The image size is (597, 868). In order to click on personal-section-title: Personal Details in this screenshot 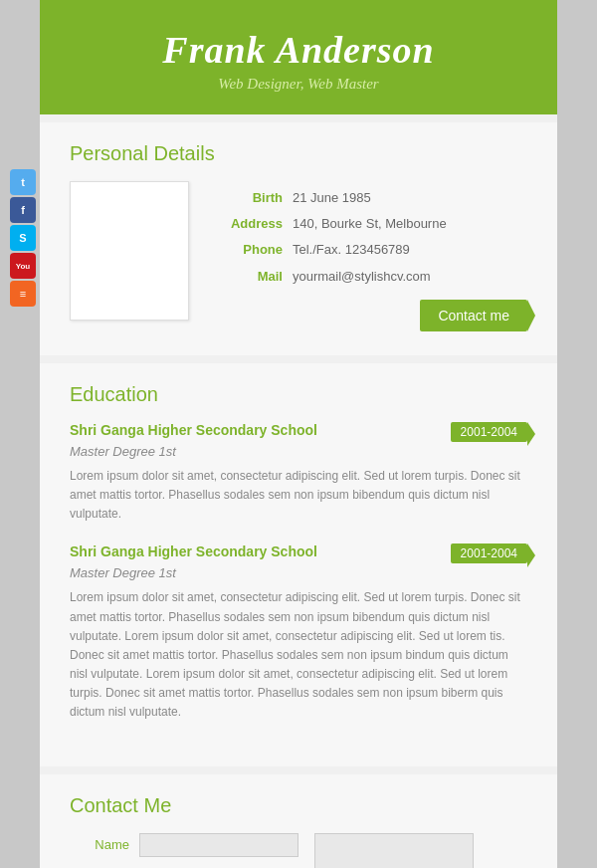, I will do `click(298, 153)`.